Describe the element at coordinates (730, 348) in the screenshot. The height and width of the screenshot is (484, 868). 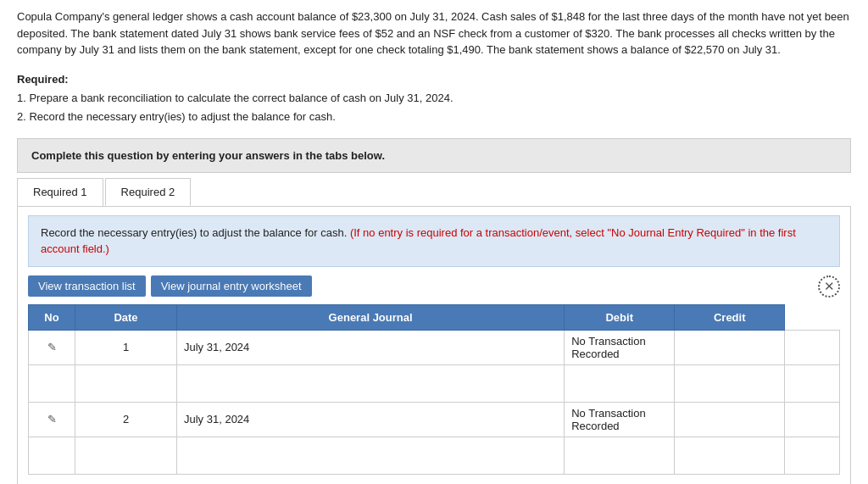
I see `row1-debit` at that location.